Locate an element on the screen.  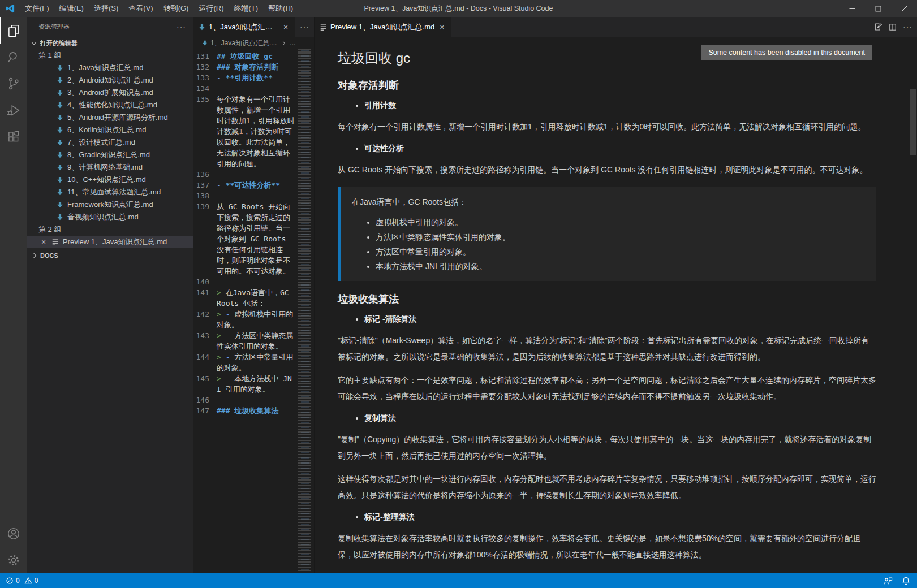
title-bar: 文件(F)编辑(E)选择(S)查看(V)转到(G)运行(R)终端(T)帮助(H)… is located at coordinates (458, 8).